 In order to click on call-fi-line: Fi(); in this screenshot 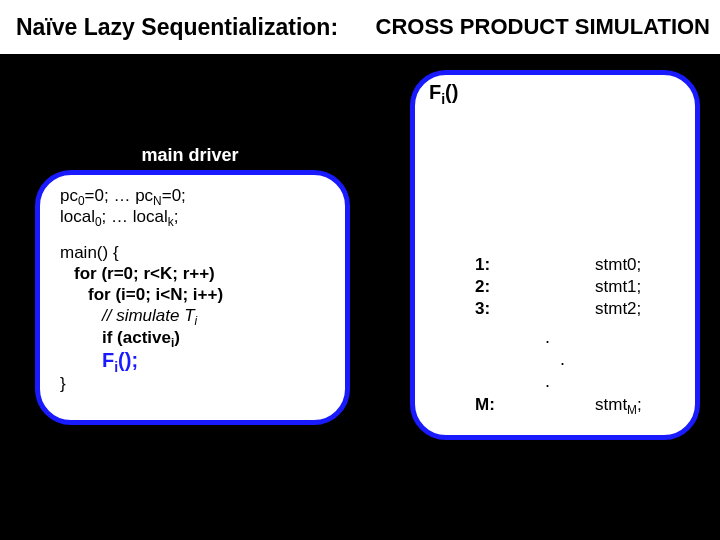, I will do `click(192, 360)`.